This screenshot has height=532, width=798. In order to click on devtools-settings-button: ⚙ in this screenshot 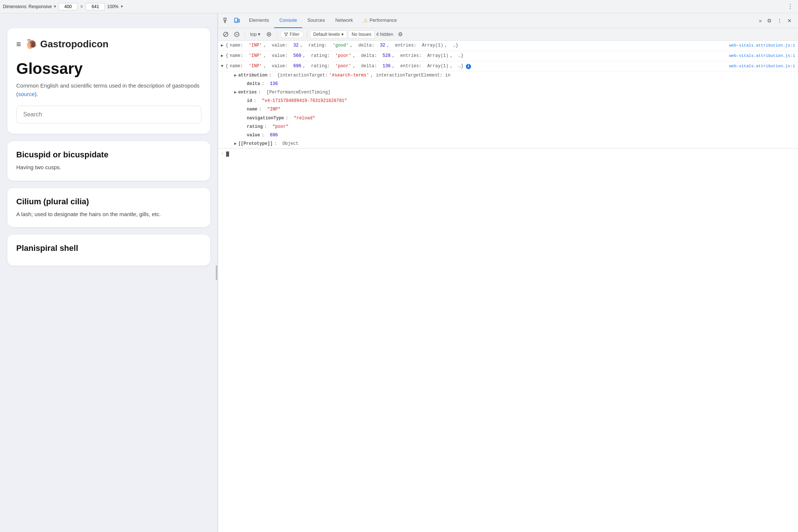, I will do `click(769, 21)`.